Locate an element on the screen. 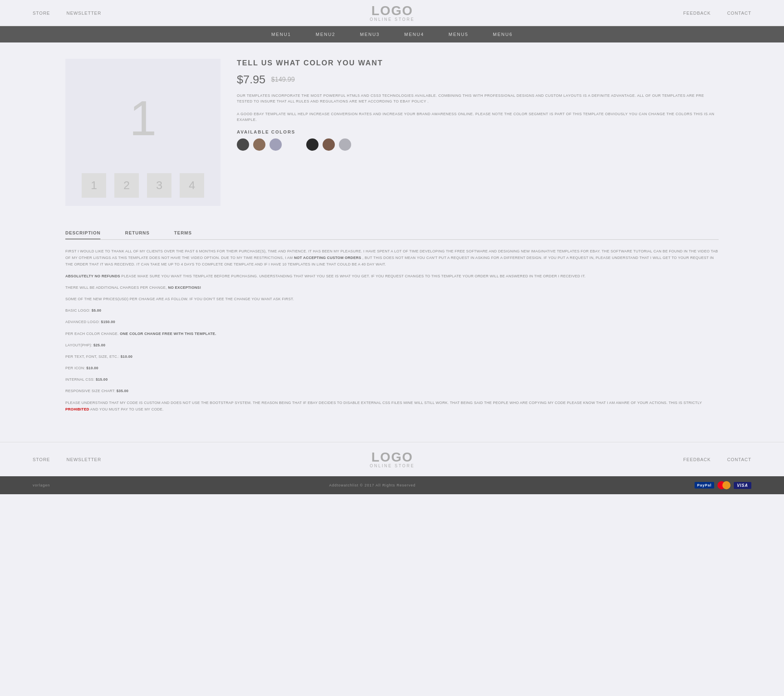 The height and width of the screenshot is (696, 784). tab-para-4: SOME OF THE NEW PRICES(USD) PER CHANGE A… is located at coordinates (392, 299).